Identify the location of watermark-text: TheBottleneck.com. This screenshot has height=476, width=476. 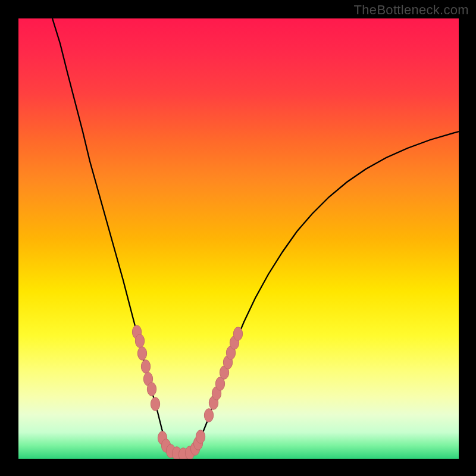
(412, 10).